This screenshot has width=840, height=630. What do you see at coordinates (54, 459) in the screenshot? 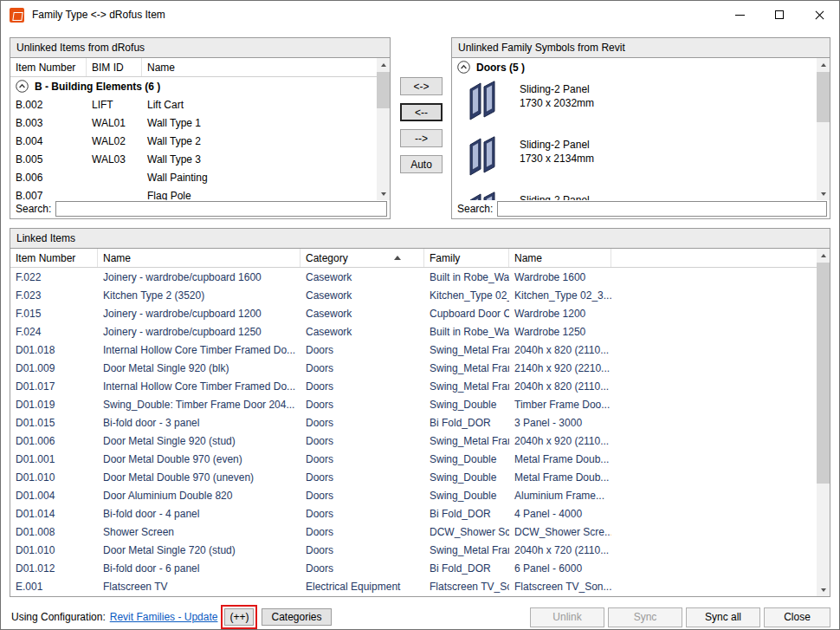
I see `cell-item-number: D01.001` at bounding box center [54, 459].